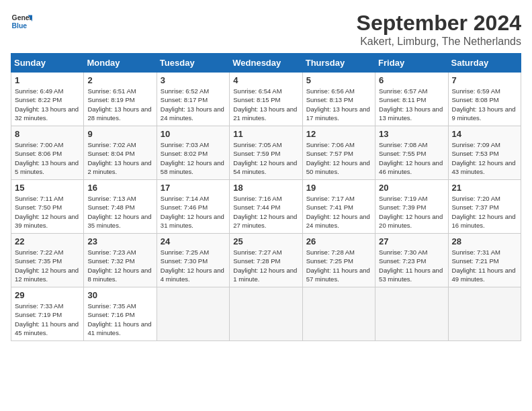 The width and height of the screenshot is (532, 411). What do you see at coordinates (266, 266) in the screenshot?
I see `day-info: Sunrise: 7:27 AMSunset: 7:28 PMDaylight:…` at bounding box center [266, 266].